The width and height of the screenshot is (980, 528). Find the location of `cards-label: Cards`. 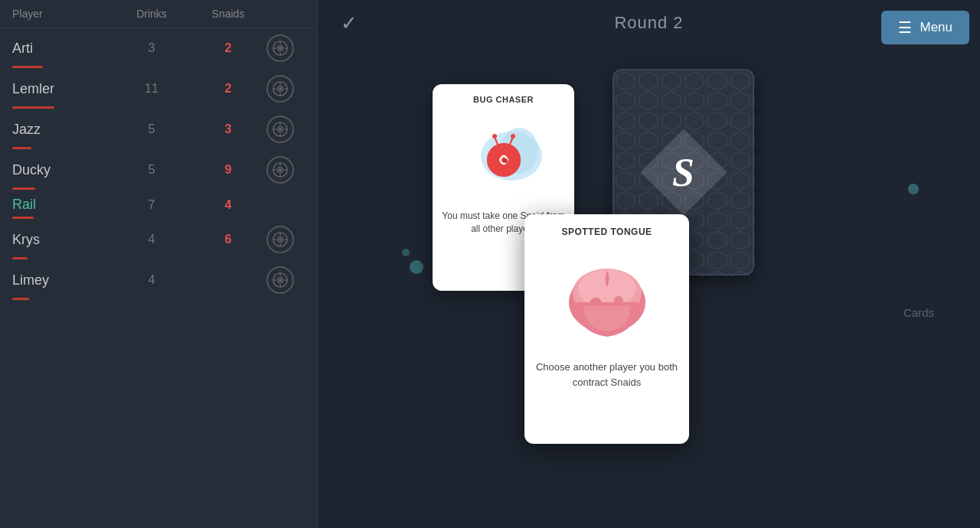

cards-label: Cards is located at coordinates (919, 312).